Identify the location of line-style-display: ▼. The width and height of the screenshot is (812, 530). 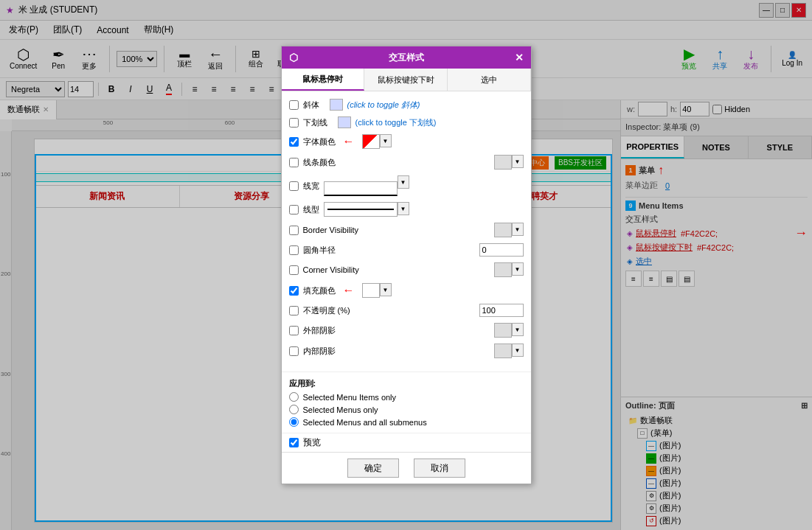
(423, 209).